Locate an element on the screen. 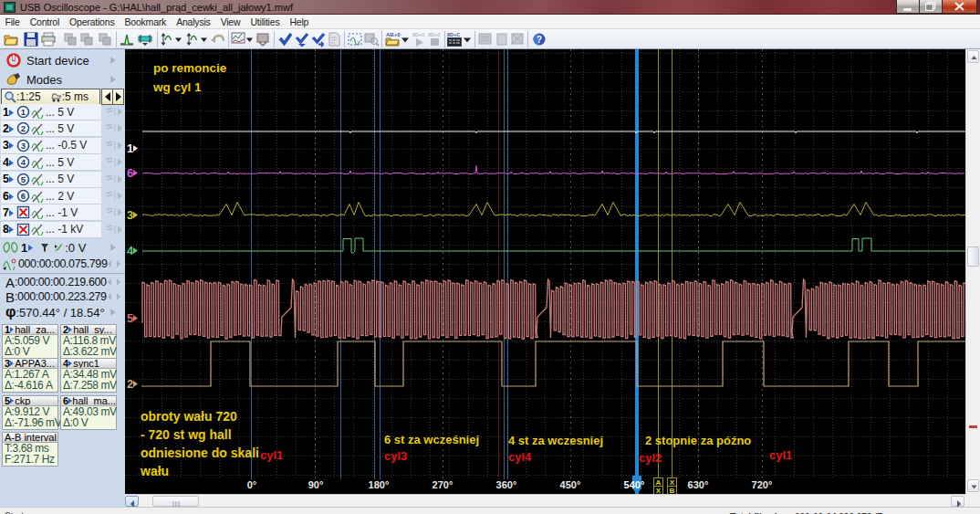  svg-text: cyl2 is located at coordinates (650, 458).